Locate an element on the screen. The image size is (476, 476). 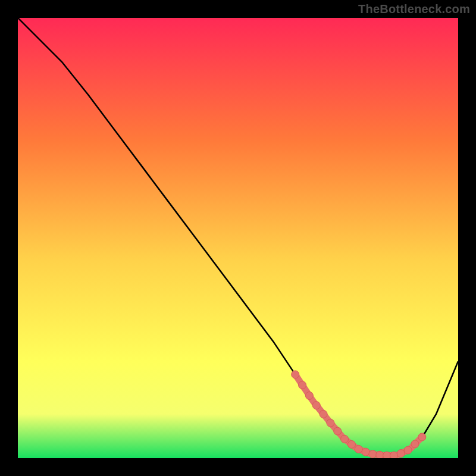
watermark-text: TheBottleneck.com is located at coordinates (414, 10).